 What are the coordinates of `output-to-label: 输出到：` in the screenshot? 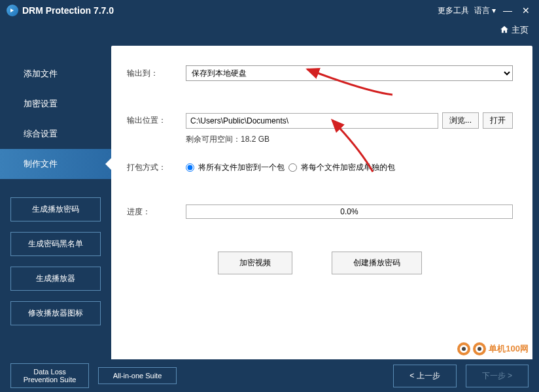 It's located at (156, 73).